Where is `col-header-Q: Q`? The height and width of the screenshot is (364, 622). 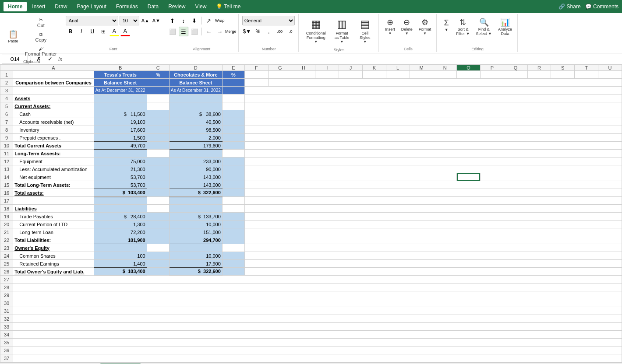
col-header-Q: Q is located at coordinates (516, 68).